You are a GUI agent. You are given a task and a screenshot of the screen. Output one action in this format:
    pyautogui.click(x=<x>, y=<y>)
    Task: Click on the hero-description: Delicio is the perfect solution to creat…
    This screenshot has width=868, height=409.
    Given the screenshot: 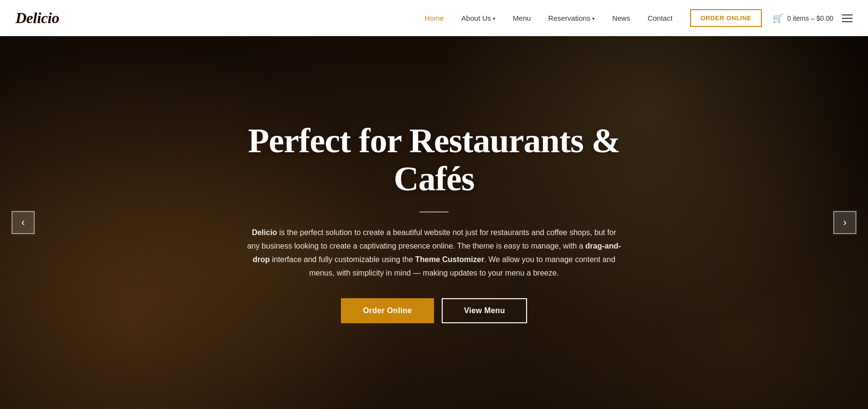 What is the action you would take?
    pyautogui.click(x=434, y=253)
    